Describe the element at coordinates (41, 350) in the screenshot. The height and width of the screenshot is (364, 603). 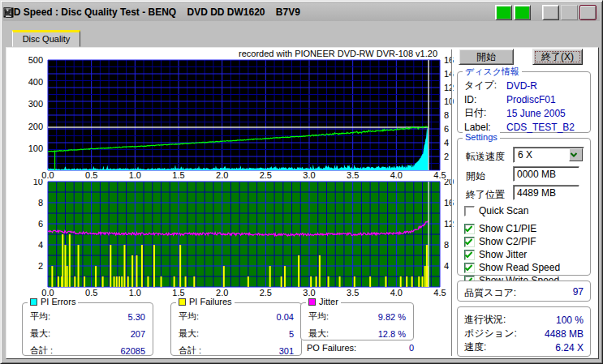
I see `stat-row-label: 合計 :` at that location.